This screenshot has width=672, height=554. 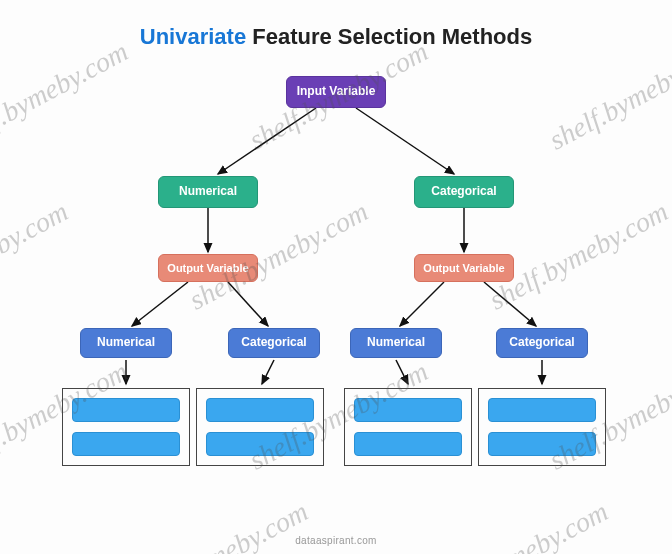 What do you see at coordinates (193, 36) in the screenshot?
I see `title-accent: Univariate` at bounding box center [193, 36].